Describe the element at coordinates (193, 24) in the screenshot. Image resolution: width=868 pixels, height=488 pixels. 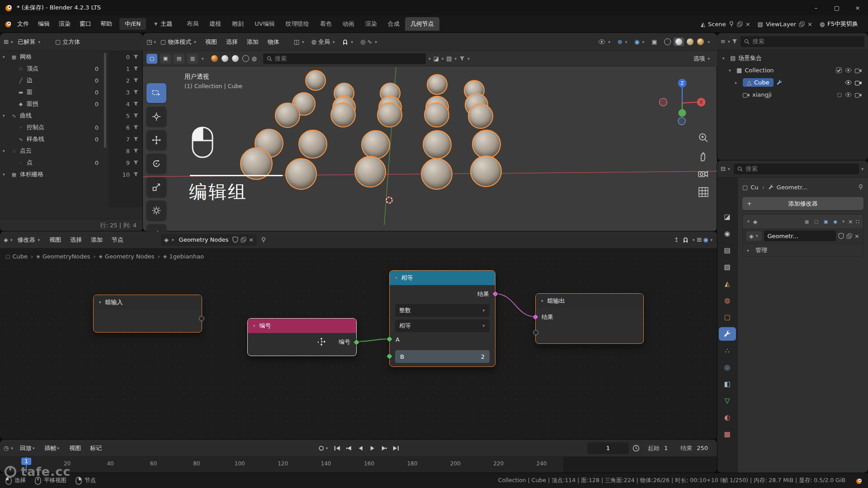
I see `workspace-tab-0: 布局` at that location.